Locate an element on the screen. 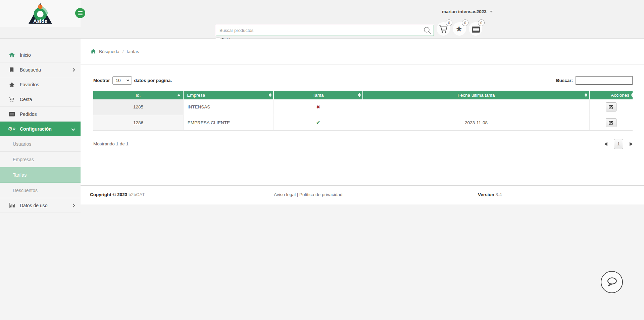 The image size is (644, 320). cart-button: 0 is located at coordinates (444, 28).